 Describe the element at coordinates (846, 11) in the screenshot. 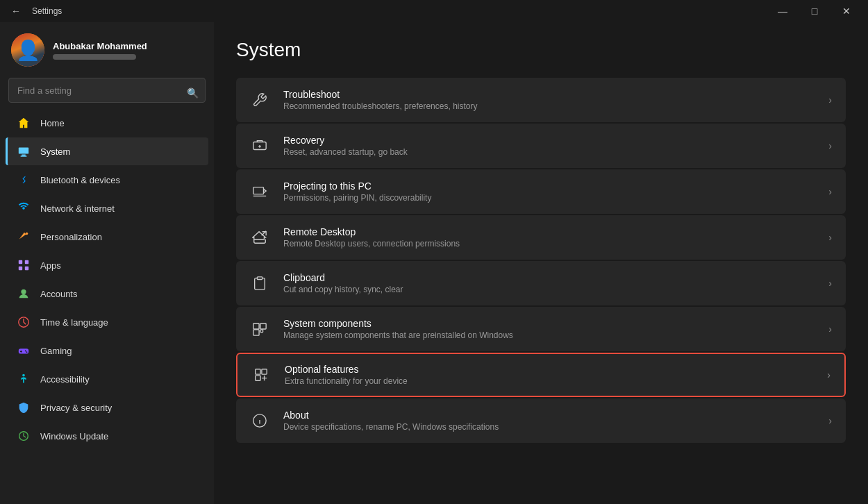

I see `close-button: ✕` at that location.